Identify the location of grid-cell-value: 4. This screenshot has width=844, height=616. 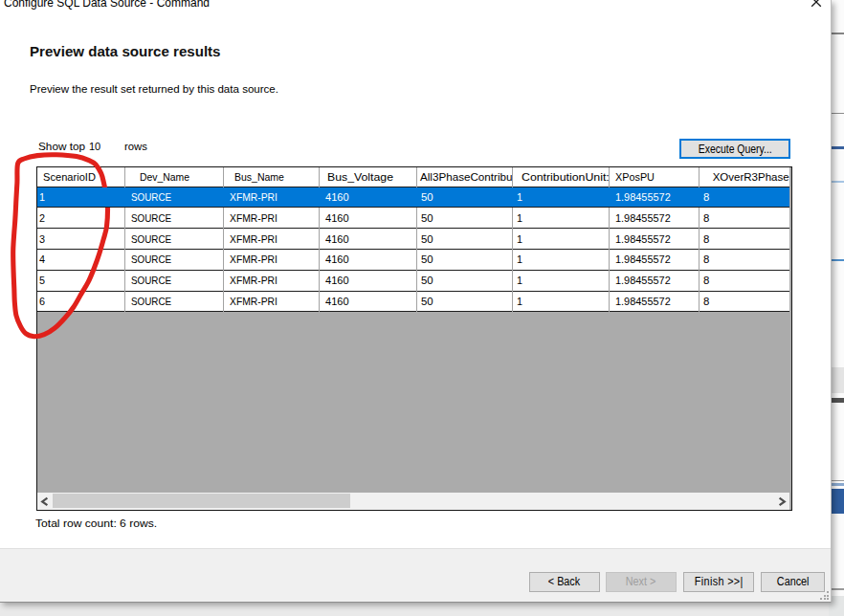
(42, 259).